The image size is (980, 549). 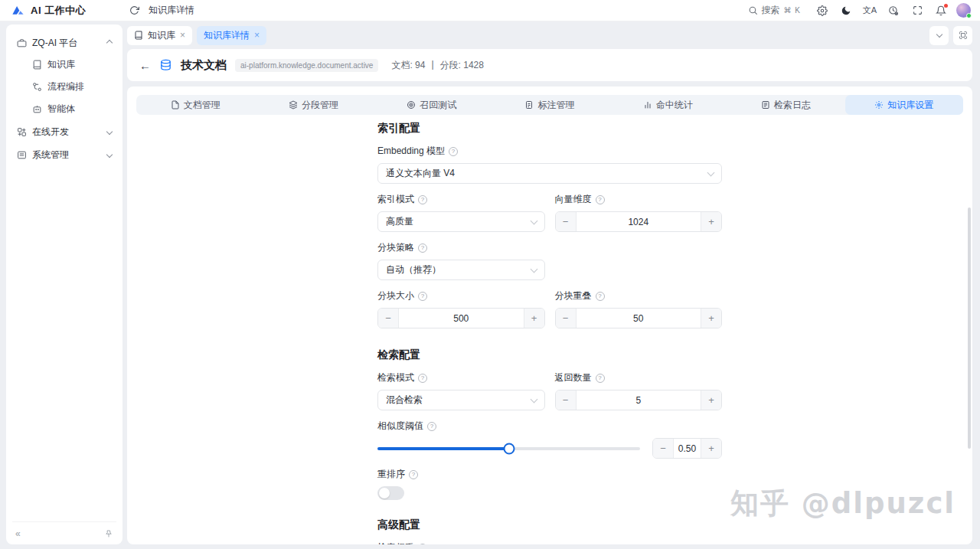 What do you see at coordinates (396, 378) in the screenshot?
I see `field-label: 检索模式` at bounding box center [396, 378].